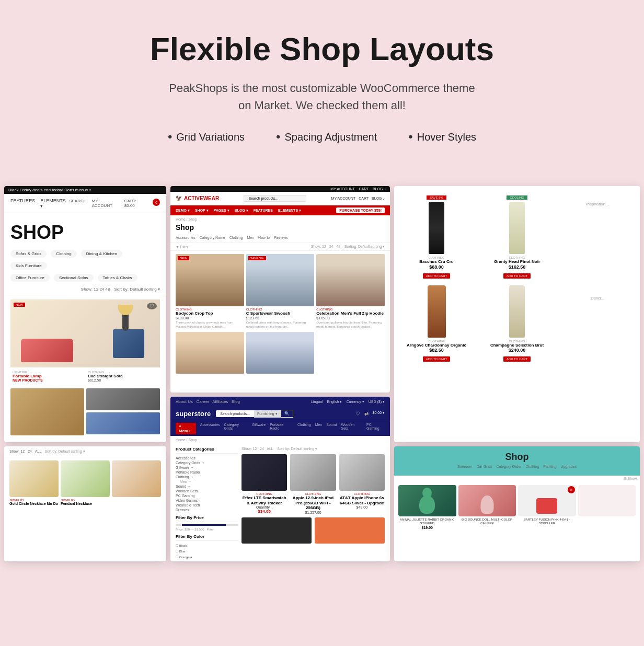  Describe the element at coordinates (186, 429) in the screenshot. I see `superstore-menu-btn: ≡ Menu` at that location.